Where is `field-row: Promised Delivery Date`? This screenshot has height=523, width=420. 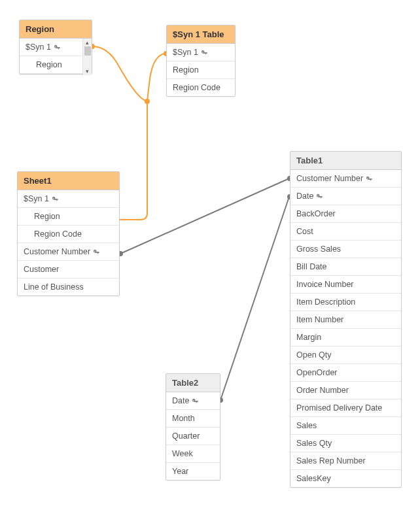
field-row: Promised Delivery Date is located at coordinates (345, 408).